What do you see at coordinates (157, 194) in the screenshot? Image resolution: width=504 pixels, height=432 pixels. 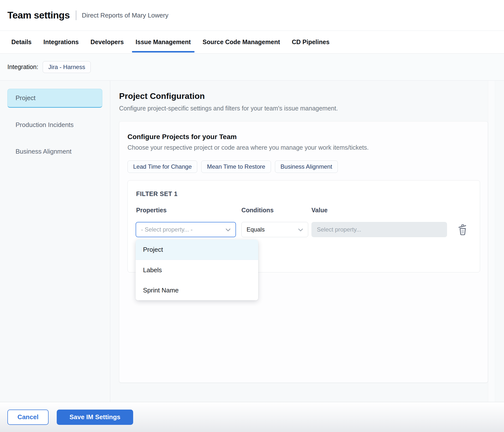 I see `filter-set-title: FILTER SET 1` at bounding box center [157, 194].